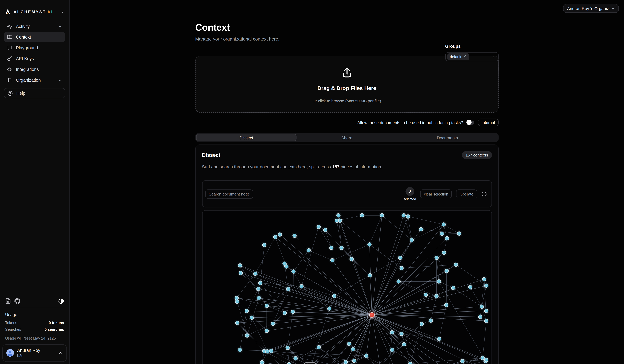 The image size is (624, 364). I want to click on user-menu: Anuran Roy b2c, so click(35, 353).